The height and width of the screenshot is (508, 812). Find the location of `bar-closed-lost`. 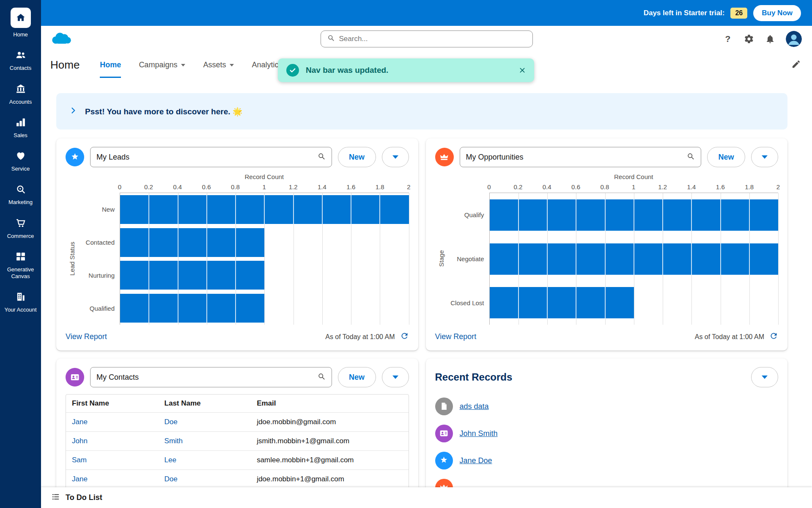

bar-closed-lost is located at coordinates (562, 303).